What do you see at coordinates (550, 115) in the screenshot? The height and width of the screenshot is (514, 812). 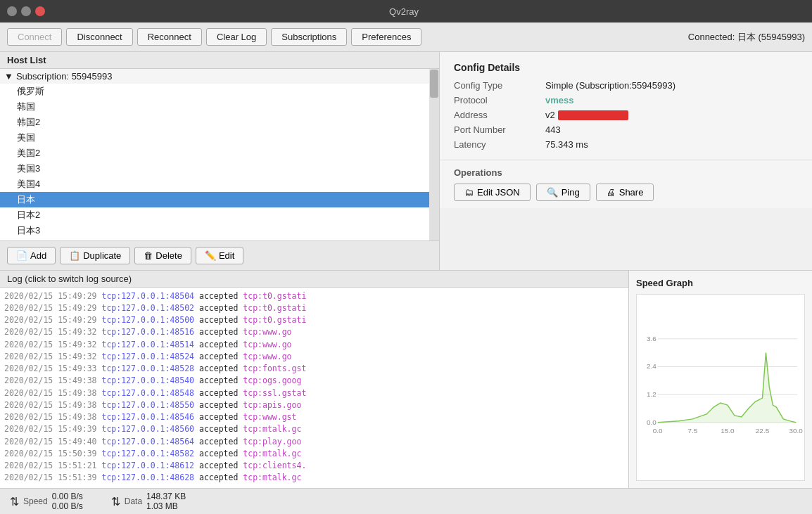 I see `address-prefix: v2` at bounding box center [550, 115].